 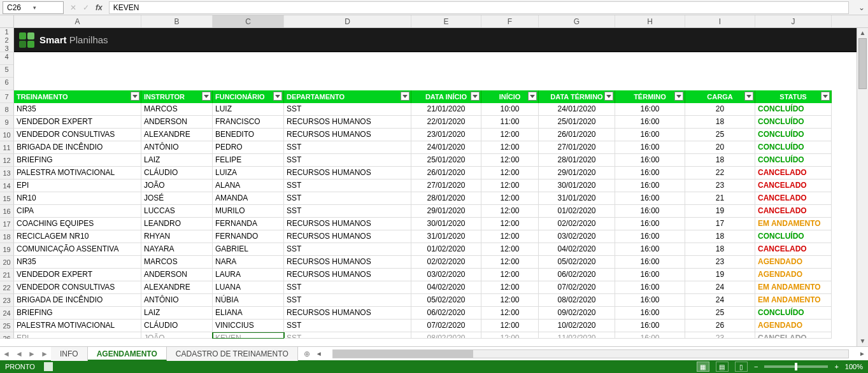 What do you see at coordinates (78, 186) in the screenshot?
I see `cell: EPI` at bounding box center [78, 186].